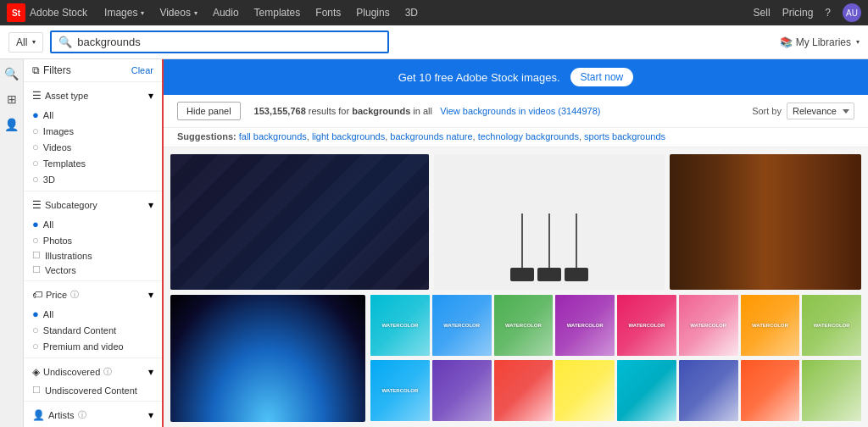  I want to click on suggestion-sports-backgrounds: sports backgrounds, so click(625, 136).